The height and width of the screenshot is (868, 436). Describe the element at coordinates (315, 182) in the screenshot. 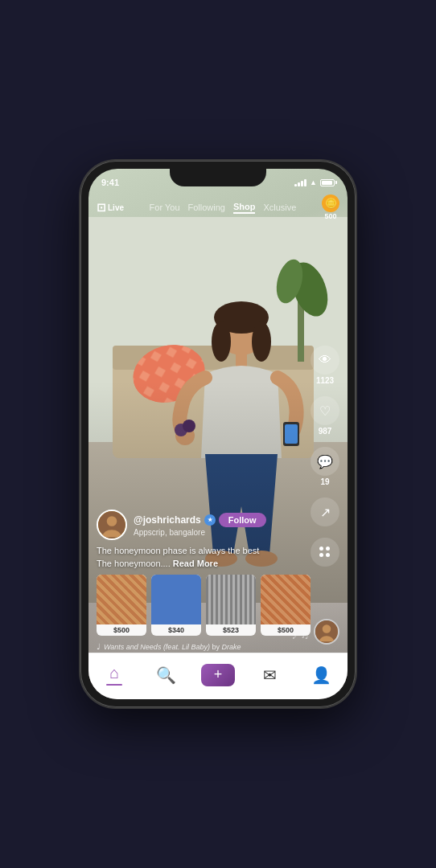

I see `status-icons: ▲` at that location.